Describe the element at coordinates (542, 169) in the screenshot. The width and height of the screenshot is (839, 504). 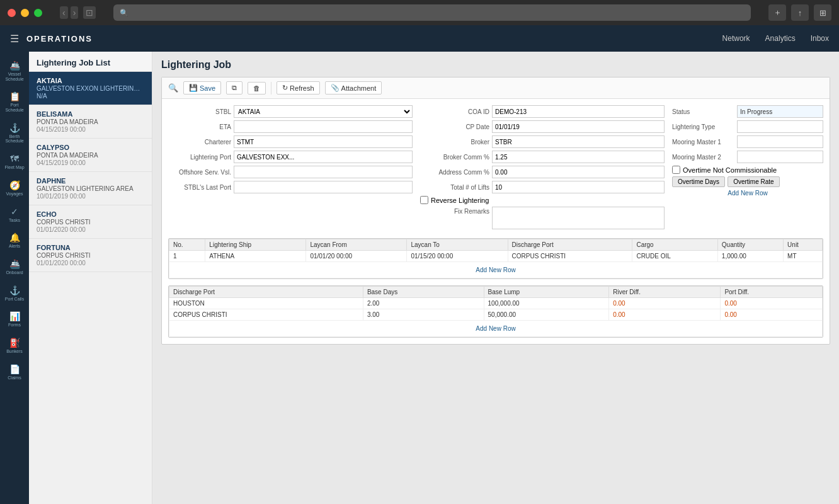
I see `form-middle: COA ID CP Date Broker Broker Comm %` at that location.